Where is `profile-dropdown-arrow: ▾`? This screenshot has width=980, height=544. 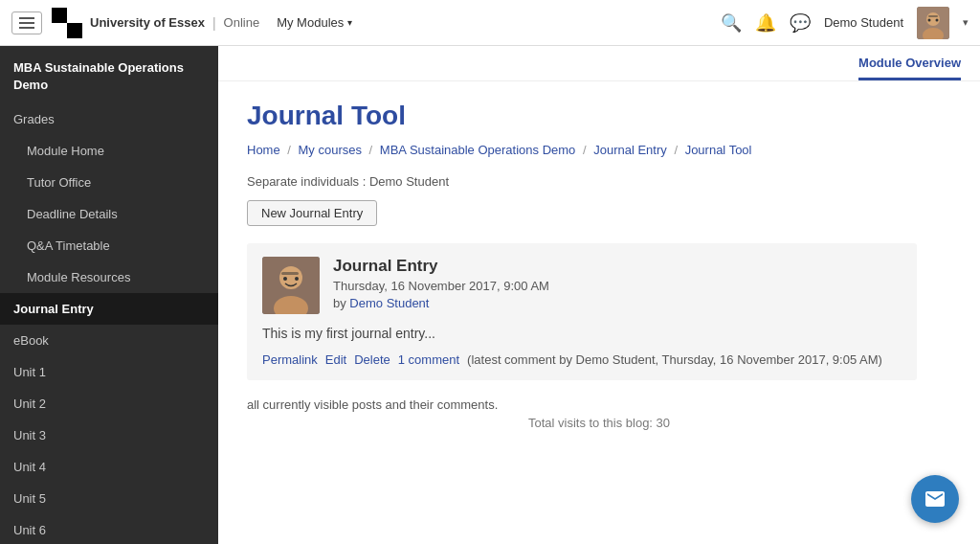
profile-dropdown-arrow: ▾ is located at coordinates (966, 23).